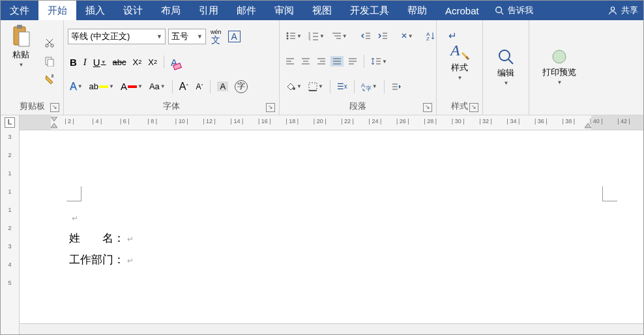 The width and height of the screenshot is (644, 335). I want to click on copy-icon, so click(50, 61).